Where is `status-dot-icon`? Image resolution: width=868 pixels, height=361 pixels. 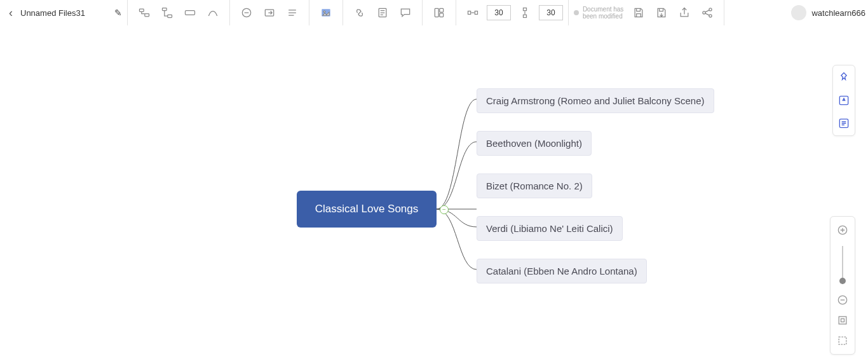 status-dot-icon is located at coordinates (576, 13).